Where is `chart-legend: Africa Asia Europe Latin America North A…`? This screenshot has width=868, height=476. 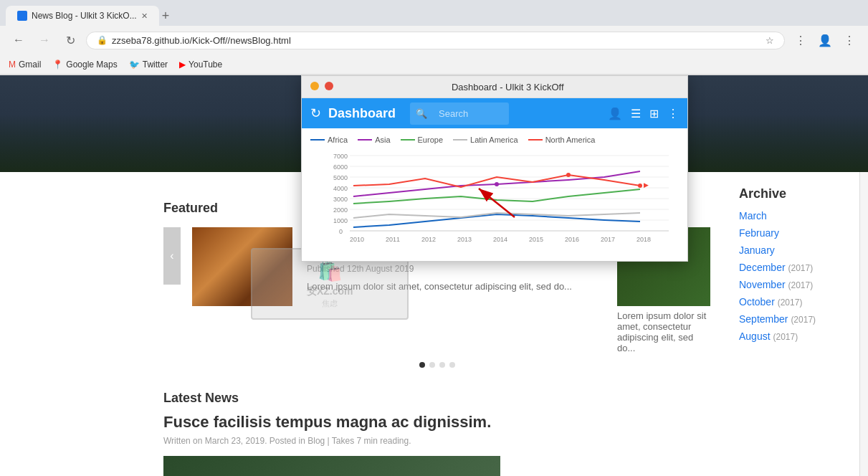 chart-legend: Africa Asia Europe Latin America North A… is located at coordinates (495, 140).